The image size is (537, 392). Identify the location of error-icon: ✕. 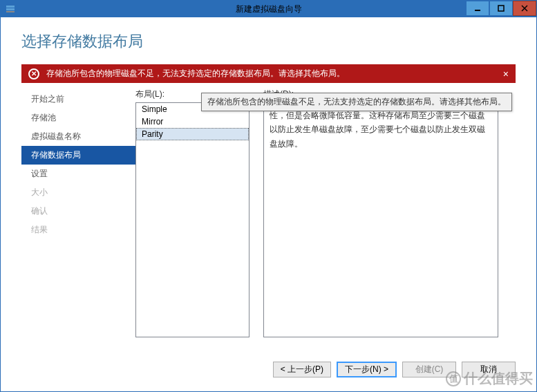
(34, 74).